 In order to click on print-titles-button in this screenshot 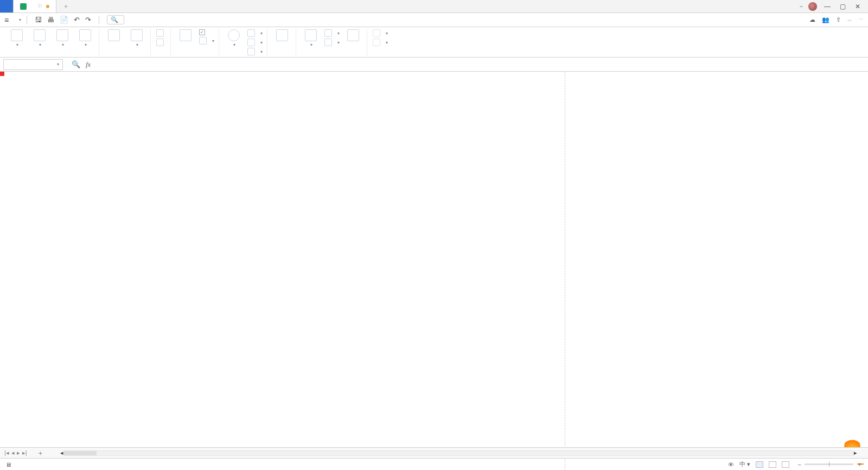, I will do `click(161, 33)`.